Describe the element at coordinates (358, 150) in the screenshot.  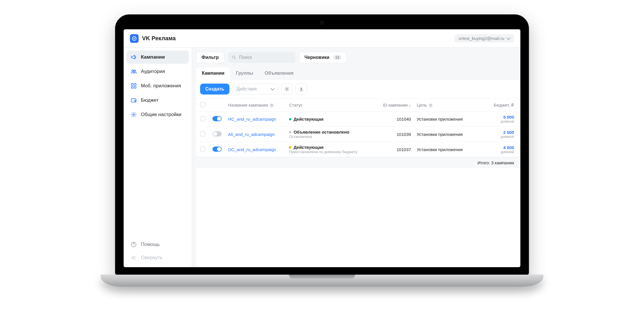
I see `table-row: DC_and_ru_adcampaignДействующаяПриостано…` at that location.